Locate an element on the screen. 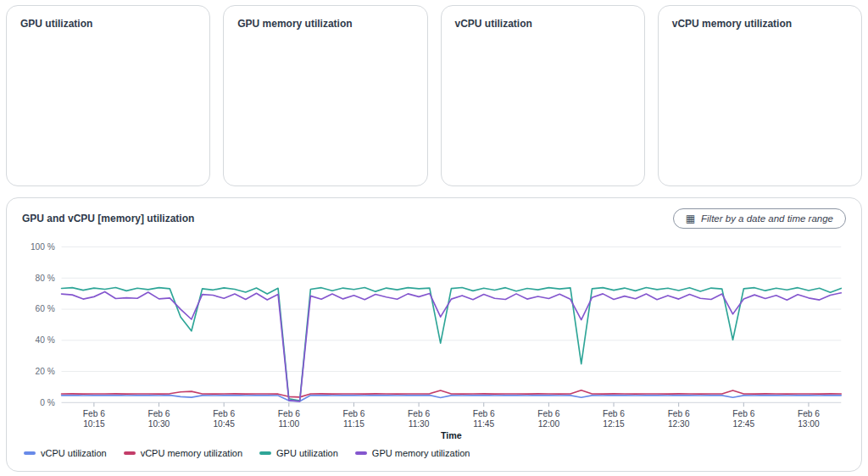 The width and height of the screenshot is (868, 476). gauge-card-vcpu-utilization: vCPU utilization is located at coordinates (542, 96).